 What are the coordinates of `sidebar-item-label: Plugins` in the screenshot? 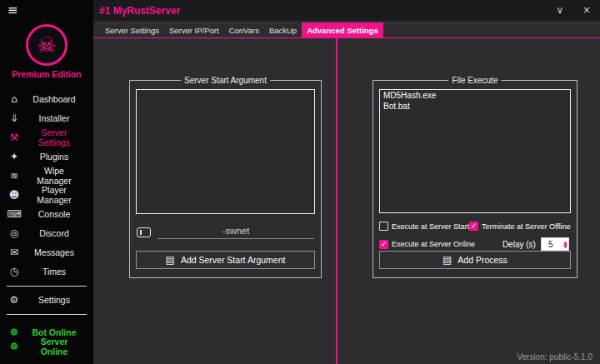 It's located at (61, 157).